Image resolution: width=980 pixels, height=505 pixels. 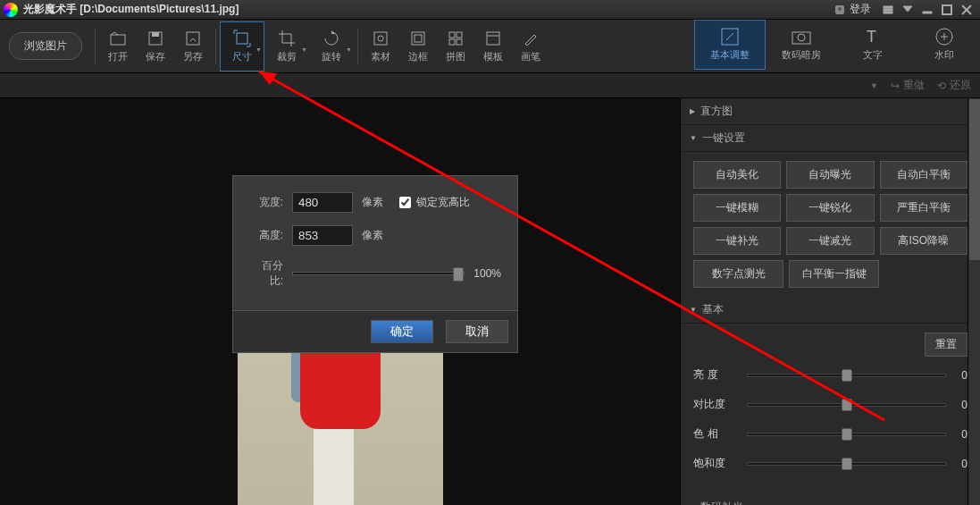 What do you see at coordinates (960, 434) in the screenshot?
I see `hue-value: 0` at bounding box center [960, 434].